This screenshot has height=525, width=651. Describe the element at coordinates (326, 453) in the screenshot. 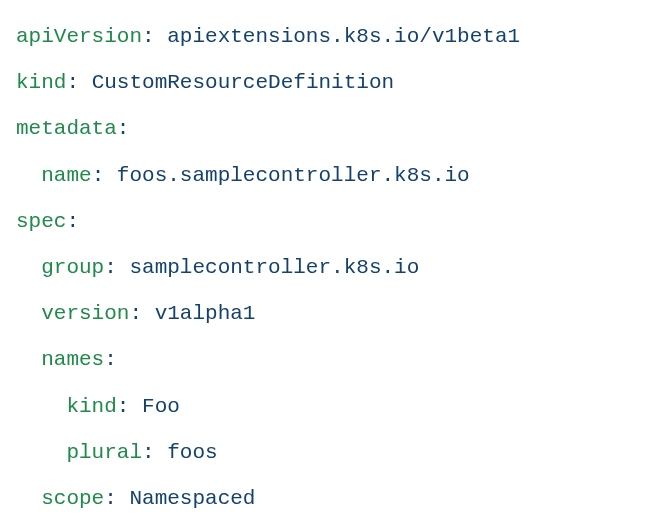

I see `code-line: plural: foos` at that location.